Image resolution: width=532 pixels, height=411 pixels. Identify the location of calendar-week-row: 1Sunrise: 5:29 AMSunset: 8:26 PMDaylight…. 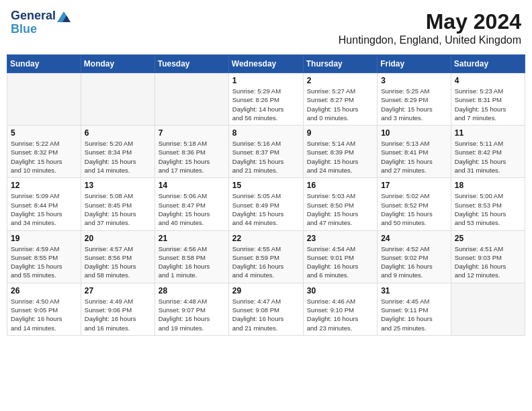
(266, 99).